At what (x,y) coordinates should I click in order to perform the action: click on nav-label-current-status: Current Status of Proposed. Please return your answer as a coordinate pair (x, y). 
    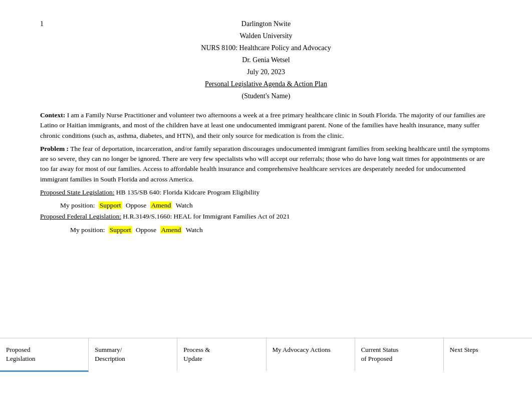
    Looking at the image, I should click on (380, 354).